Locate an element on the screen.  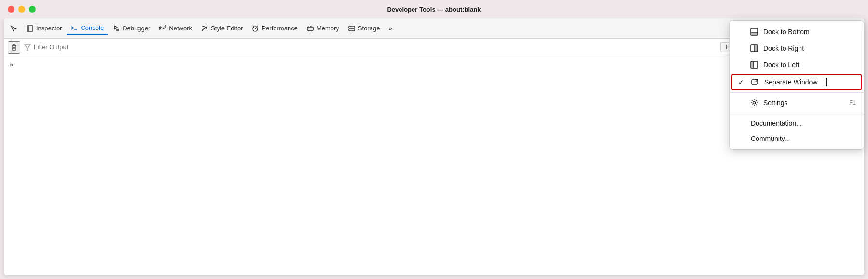
check-dock-left is located at coordinates (741, 65).